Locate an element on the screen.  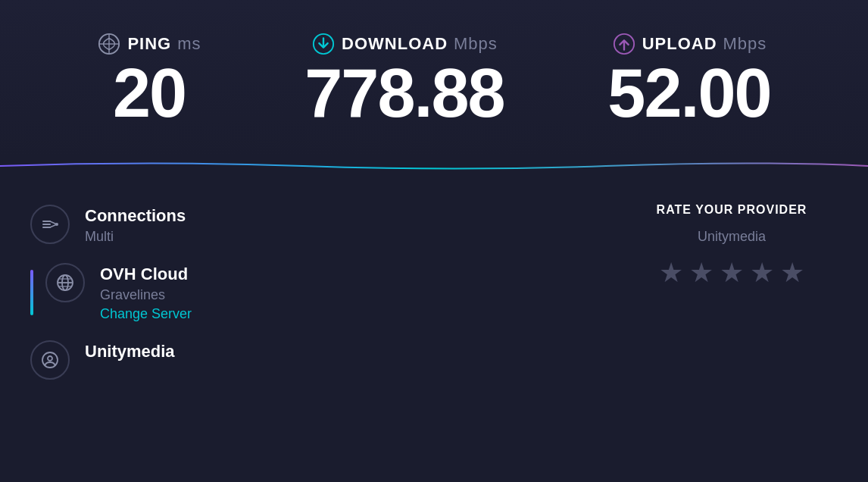
star-5: ★ is located at coordinates (792, 273).